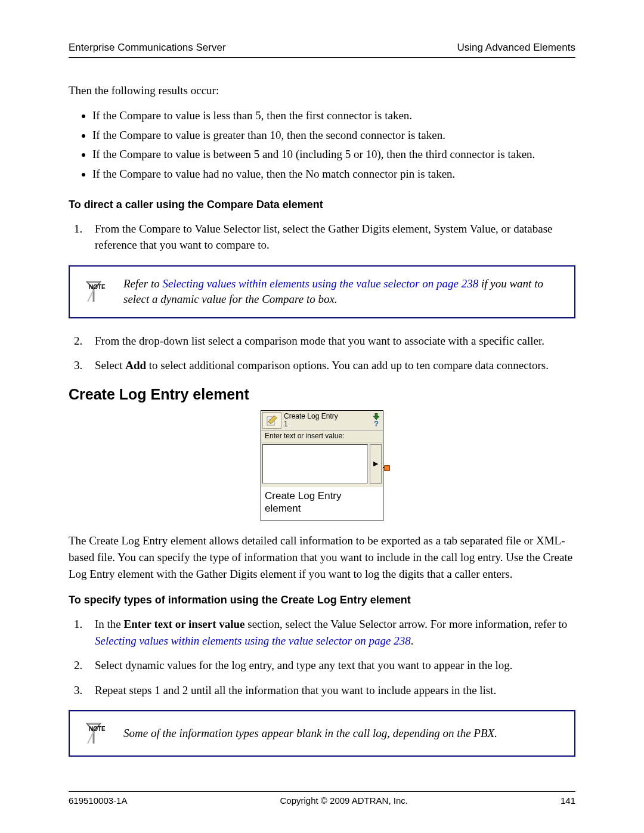  What do you see at coordinates (327, 425) in the screenshot?
I see `figure-title-num: 1` at bounding box center [327, 425].